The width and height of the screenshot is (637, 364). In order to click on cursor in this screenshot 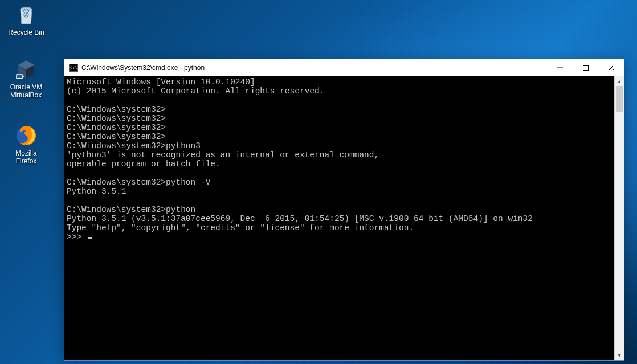, I will do `click(90, 238)`.